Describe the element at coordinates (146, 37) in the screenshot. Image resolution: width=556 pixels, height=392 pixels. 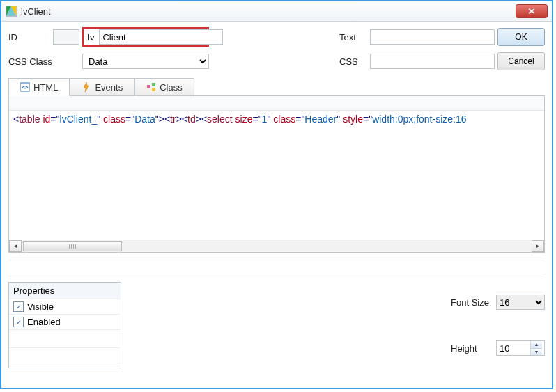
I see `id-highlight-box: lv` at that location.